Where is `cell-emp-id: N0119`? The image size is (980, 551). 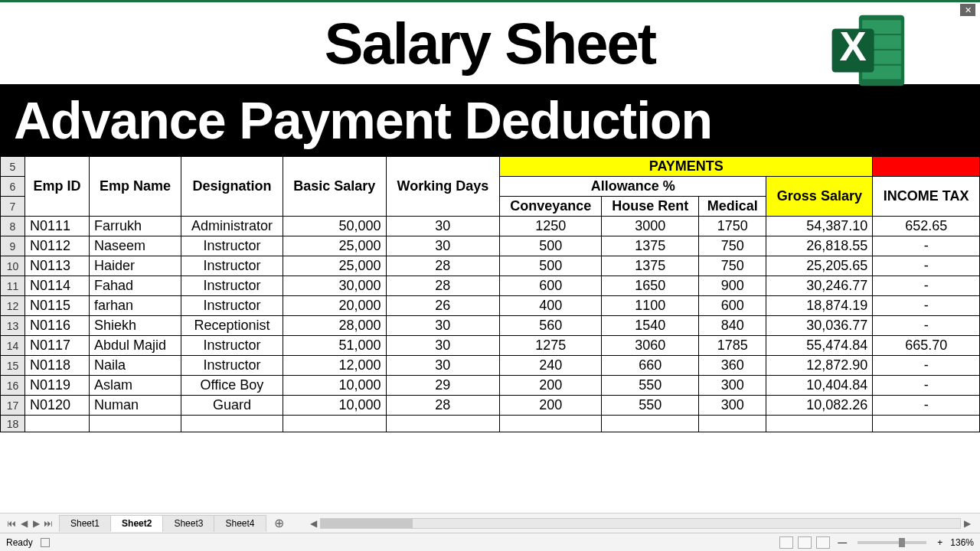
cell-emp-id: N0119 is located at coordinates (57, 386).